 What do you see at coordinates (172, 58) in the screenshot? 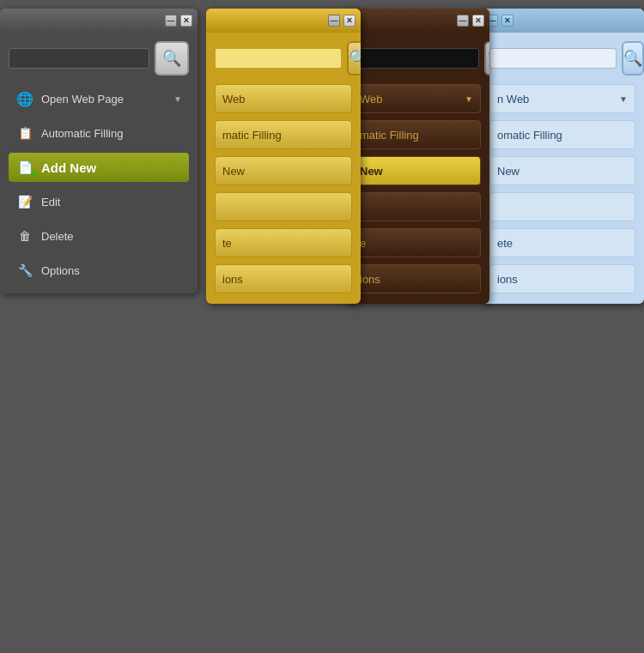
I see `search-button: 🔍` at bounding box center [172, 58].